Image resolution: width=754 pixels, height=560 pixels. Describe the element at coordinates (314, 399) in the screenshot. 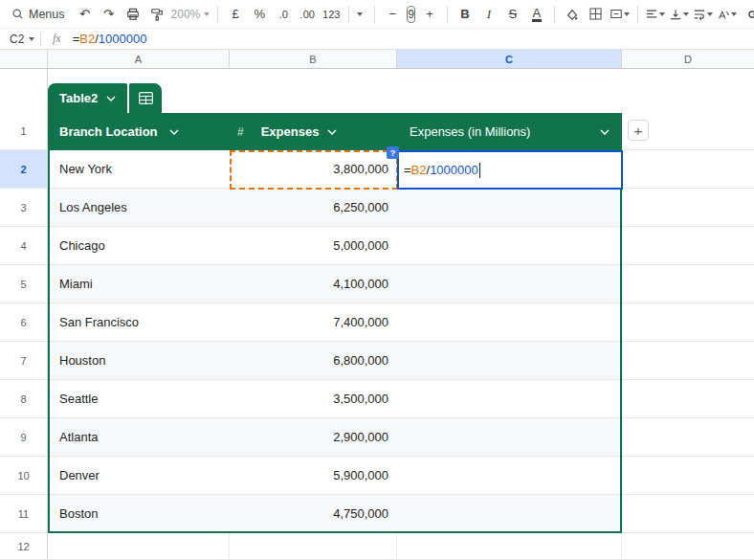

I see `cell-expenses: 3,500,000` at that location.